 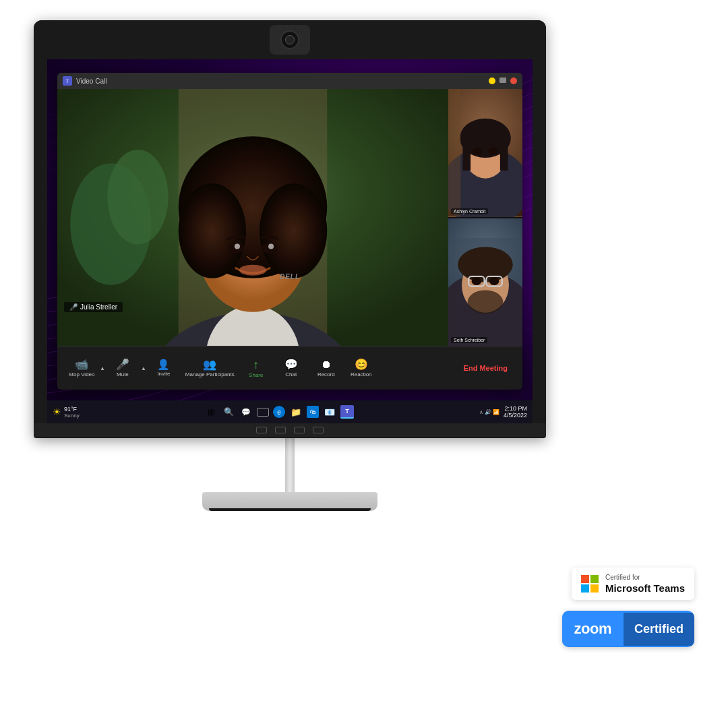 I want to click on zoom-cert: zoom Certified, so click(x=628, y=629).